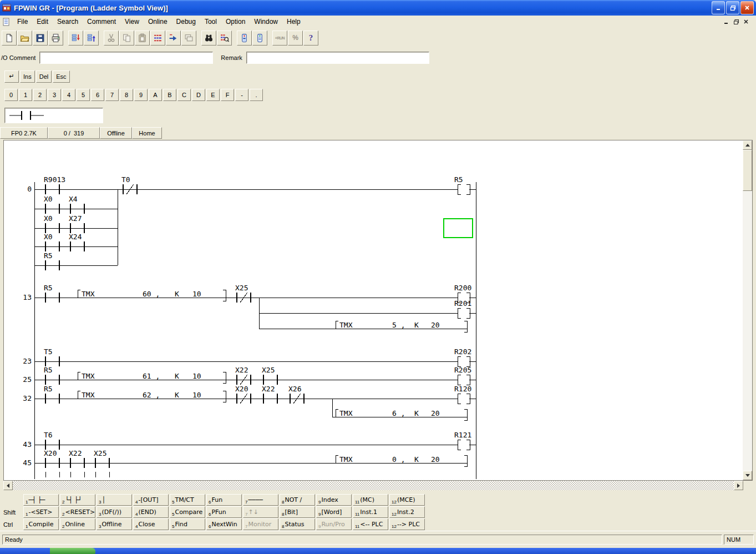 The image size is (756, 554). I want to click on step-number: 25, so click(27, 380).